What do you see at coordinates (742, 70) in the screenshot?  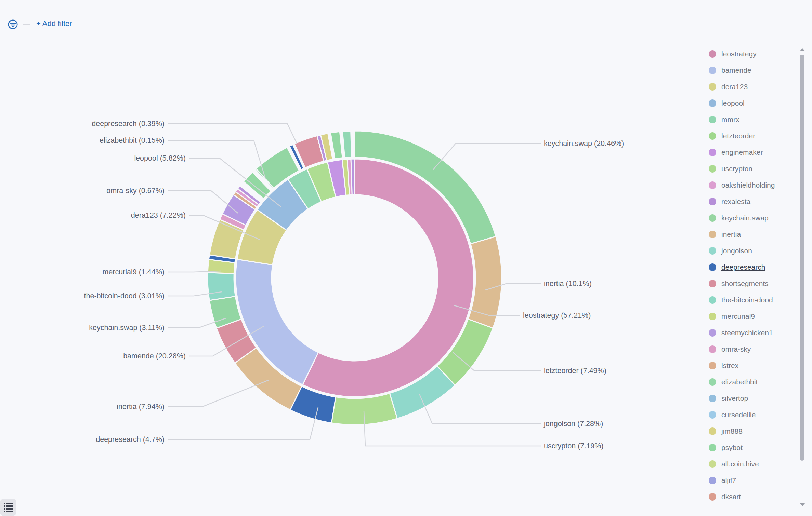 I see `legend-item-bamende: bamende` at bounding box center [742, 70].